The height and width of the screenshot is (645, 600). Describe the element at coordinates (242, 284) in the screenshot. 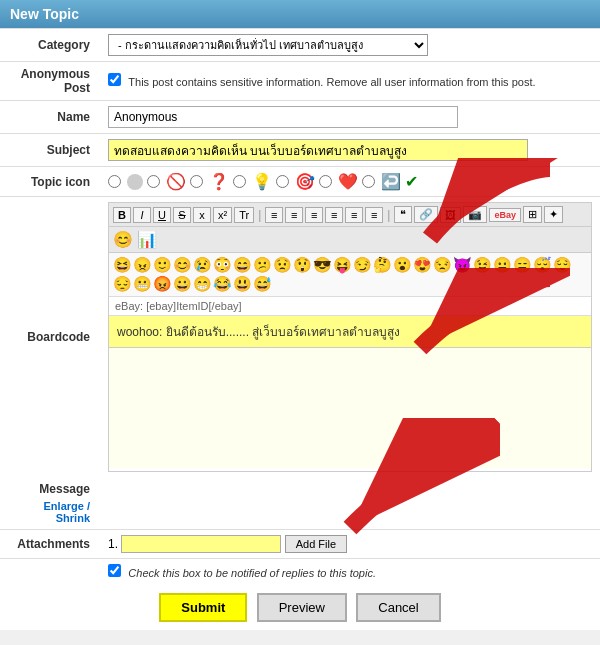

I see `emoji-item: 😃` at that location.